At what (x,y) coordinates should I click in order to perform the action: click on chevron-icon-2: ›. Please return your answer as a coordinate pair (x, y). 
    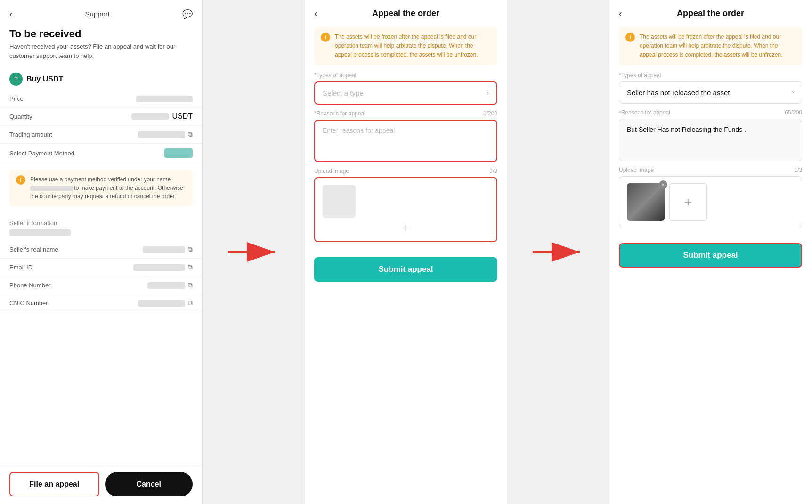
    Looking at the image, I should click on (488, 93).